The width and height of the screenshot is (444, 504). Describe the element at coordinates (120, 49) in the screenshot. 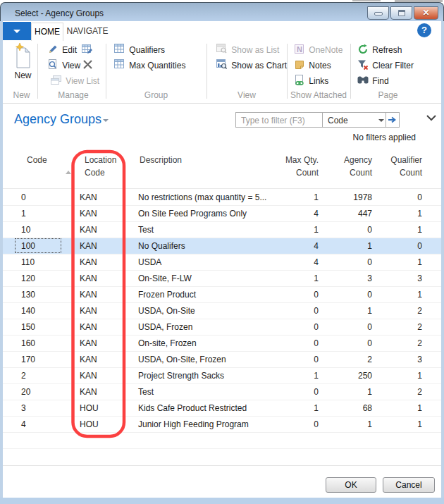

I see `table-icon` at that location.